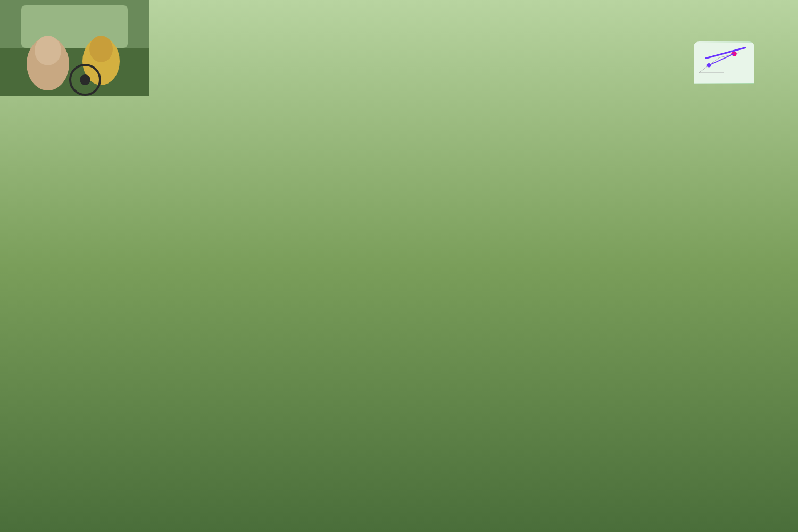  I want to click on hero-image, so click(112, 121).